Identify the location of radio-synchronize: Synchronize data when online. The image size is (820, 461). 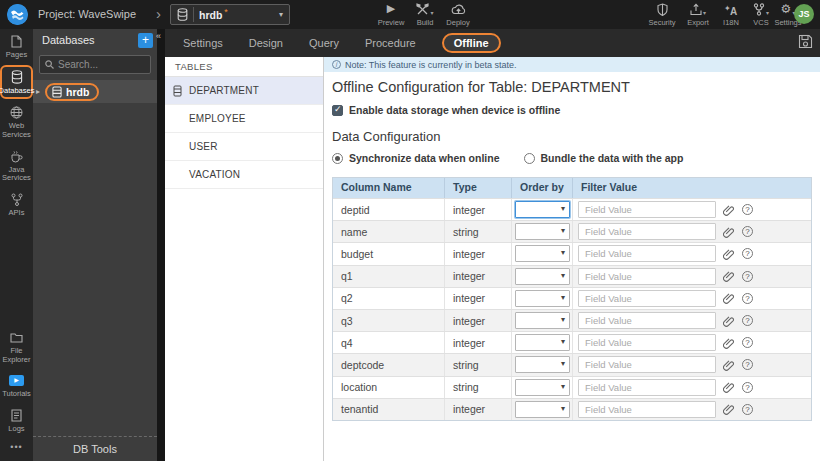
(416, 158).